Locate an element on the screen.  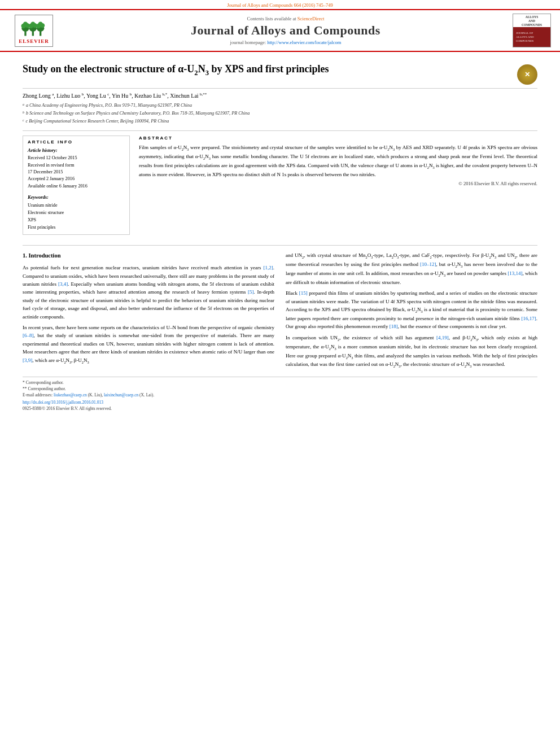
article-info-box: ARTICLE INFO Article history: Received 1… is located at coordinates (76, 185).